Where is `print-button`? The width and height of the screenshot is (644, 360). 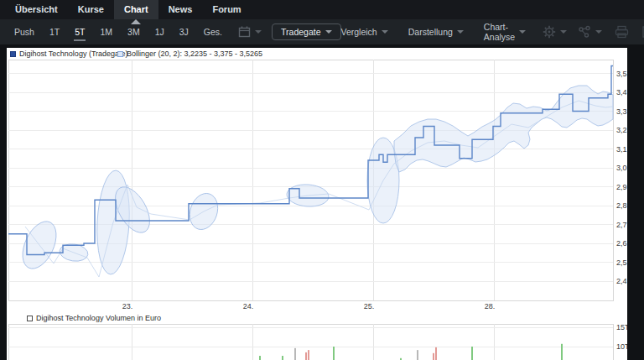 print-button is located at coordinates (622, 32).